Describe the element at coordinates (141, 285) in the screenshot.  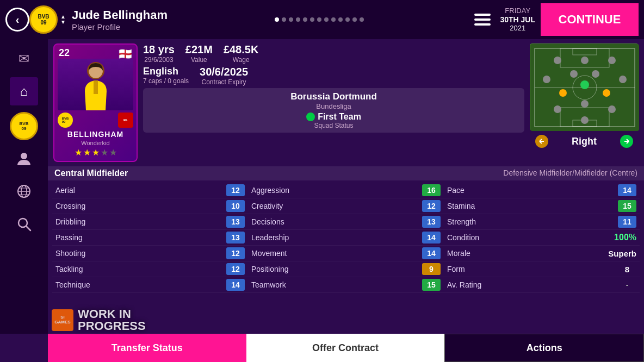
I see `stat-name-technique: Technique` at that location.